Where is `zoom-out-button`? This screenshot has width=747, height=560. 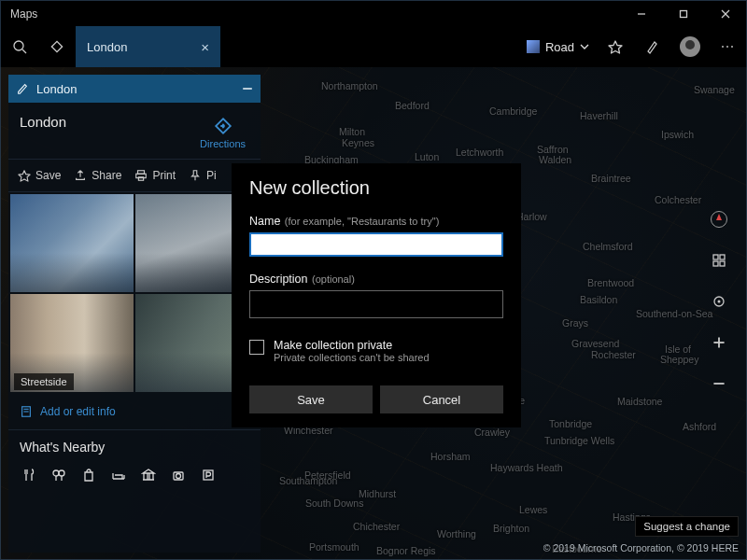 zoom-out-button is located at coordinates (719, 384).